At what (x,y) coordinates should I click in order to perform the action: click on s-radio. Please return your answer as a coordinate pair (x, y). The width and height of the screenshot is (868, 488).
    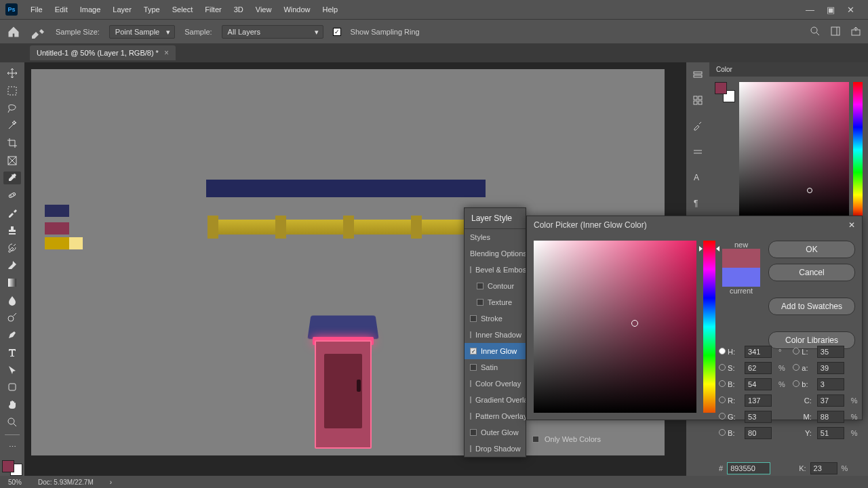
    Looking at the image, I should click on (722, 367).